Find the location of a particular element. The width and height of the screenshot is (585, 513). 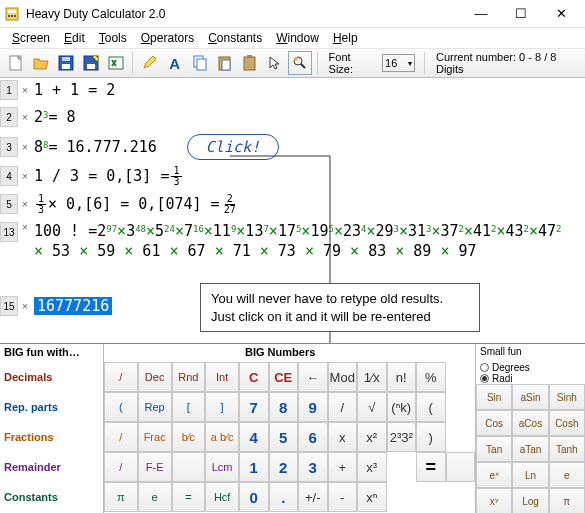

line-num: 15 is located at coordinates (9, 306).